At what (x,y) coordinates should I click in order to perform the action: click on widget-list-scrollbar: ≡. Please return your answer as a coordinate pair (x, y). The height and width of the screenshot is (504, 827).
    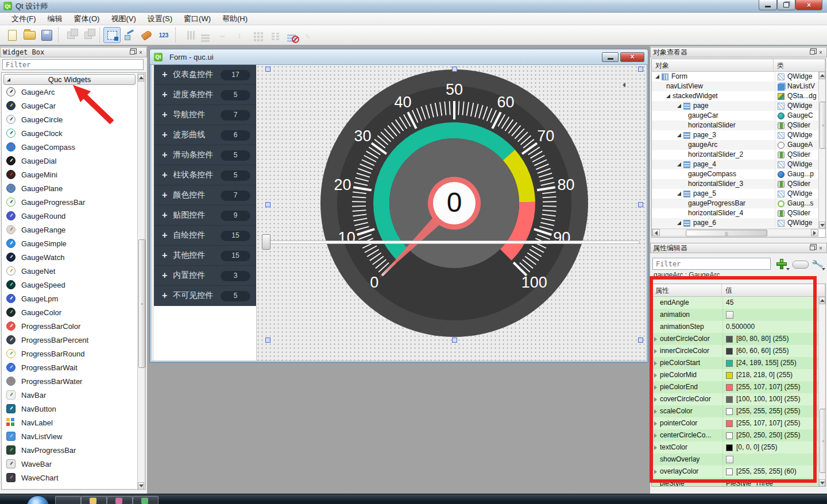
    Looking at the image, I should click on (141, 281).